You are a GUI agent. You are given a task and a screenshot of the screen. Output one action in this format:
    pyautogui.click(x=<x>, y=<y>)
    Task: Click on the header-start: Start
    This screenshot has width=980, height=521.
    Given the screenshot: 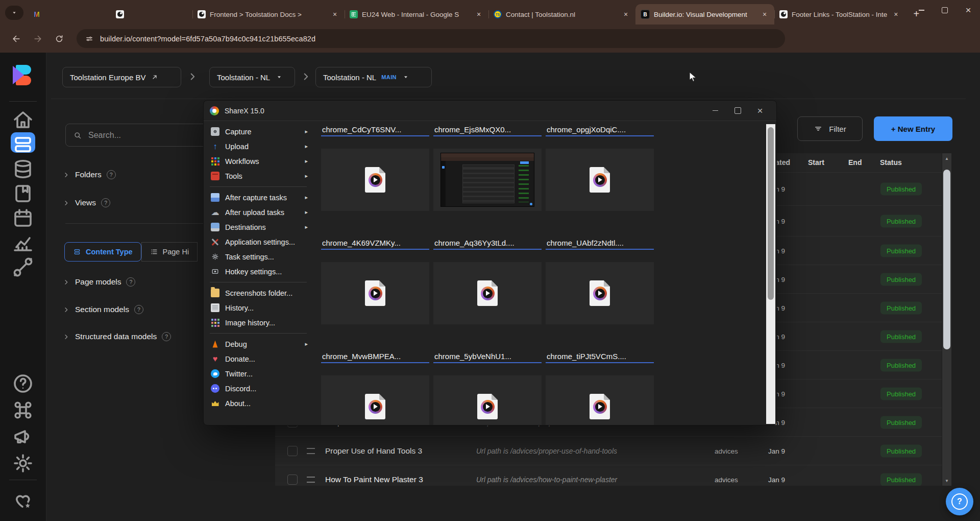 What is the action you would take?
    pyautogui.click(x=816, y=162)
    